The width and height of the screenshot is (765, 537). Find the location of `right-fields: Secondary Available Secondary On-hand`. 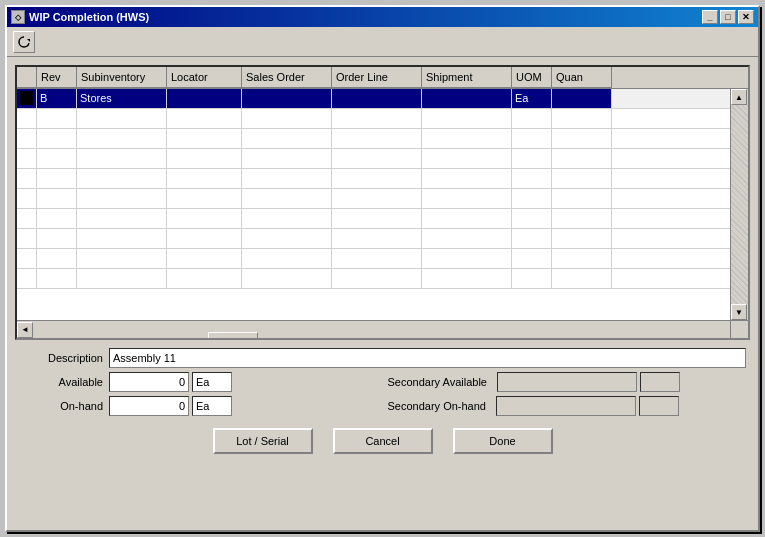

right-fields: Secondary Available Secondary On-hand is located at coordinates (562, 396).